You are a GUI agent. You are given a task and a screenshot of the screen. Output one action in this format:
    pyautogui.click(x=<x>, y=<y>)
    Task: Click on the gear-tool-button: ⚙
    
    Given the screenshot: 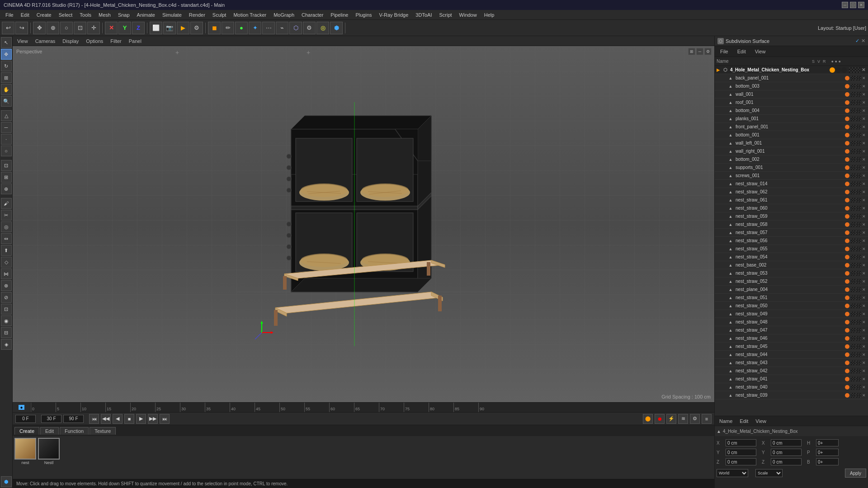 What is the action you would take?
    pyautogui.click(x=309, y=28)
    